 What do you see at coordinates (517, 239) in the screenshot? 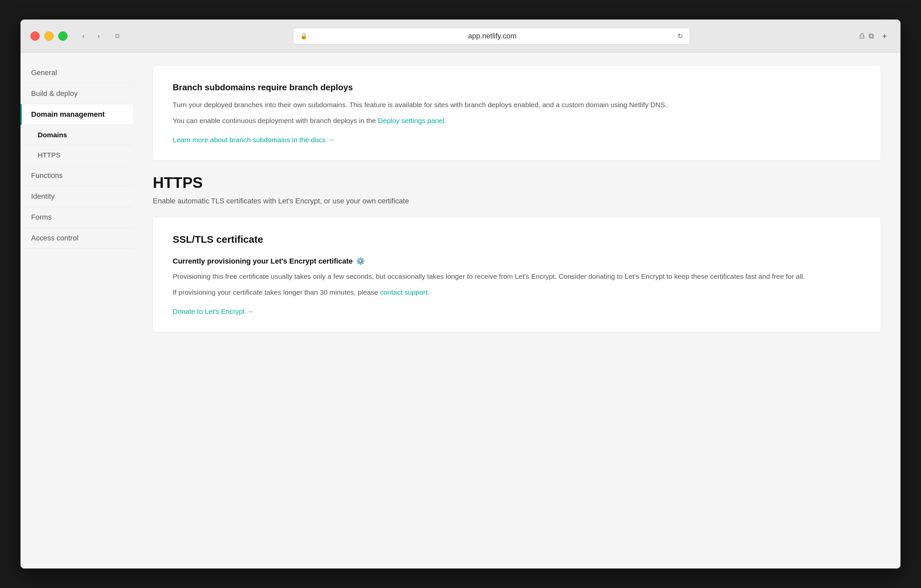
I see `ssl-card-title: SSL/TLS certificate` at bounding box center [517, 239].